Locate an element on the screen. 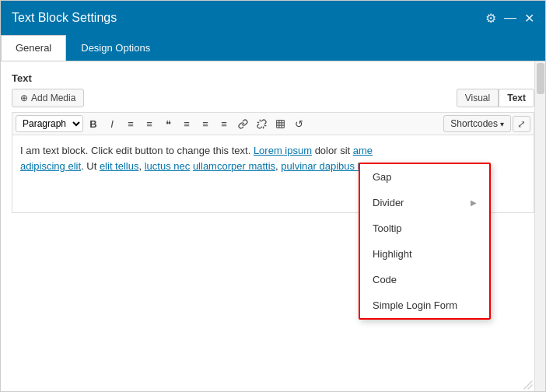 The image size is (546, 392). dropdown-item-code: Code is located at coordinates (425, 280).